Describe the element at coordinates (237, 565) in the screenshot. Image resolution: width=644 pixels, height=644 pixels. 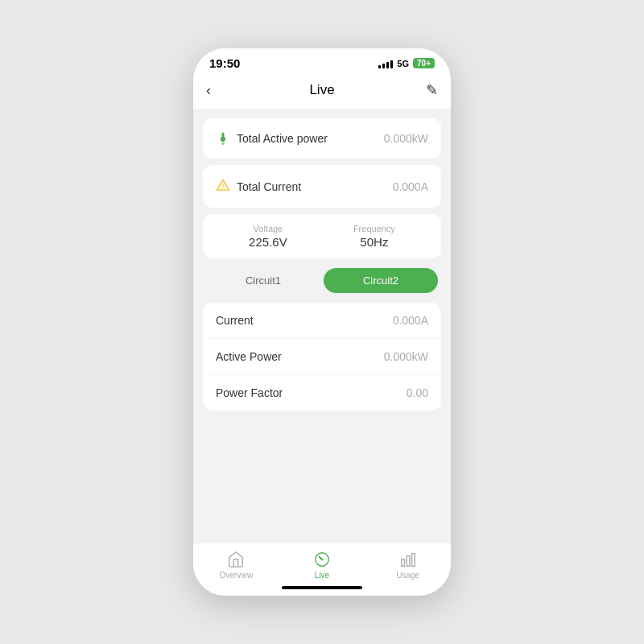
I see `nav-overview: Overview` at that location.